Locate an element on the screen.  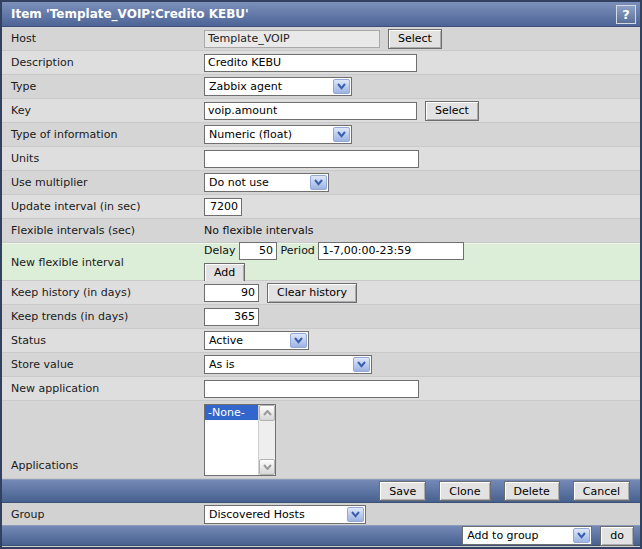
group-select: Discovered Hosts is located at coordinates (285, 514).